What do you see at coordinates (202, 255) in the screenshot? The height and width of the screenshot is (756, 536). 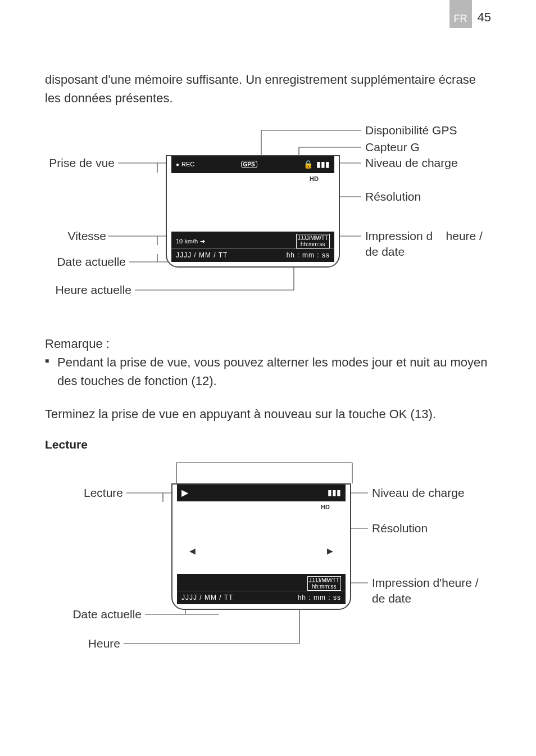 I see `footer-date: JJJJ / MM / TT` at bounding box center [202, 255].